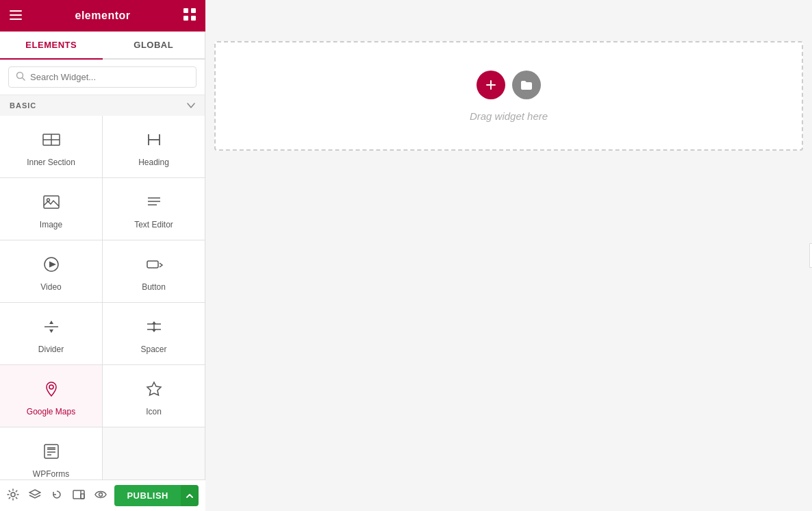 The image size is (812, 511). Describe the element at coordinates (51, 225) in the screenshot. I see `image-label: Image` at that location.